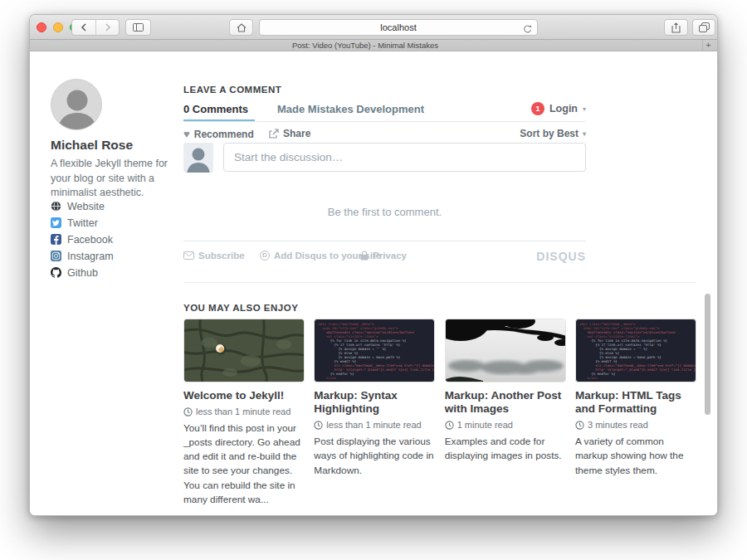  I want to click on history-nav-group, so click(95, 27).